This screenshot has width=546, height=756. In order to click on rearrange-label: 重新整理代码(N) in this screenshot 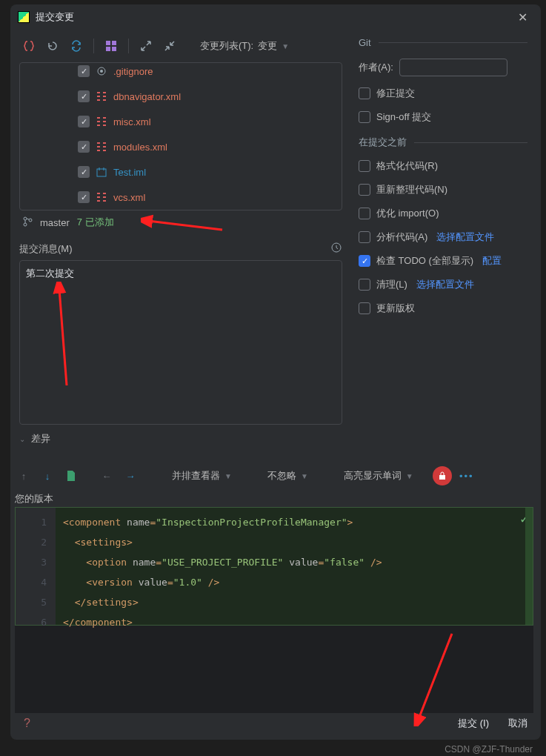, I will do `click(412, 190)`.